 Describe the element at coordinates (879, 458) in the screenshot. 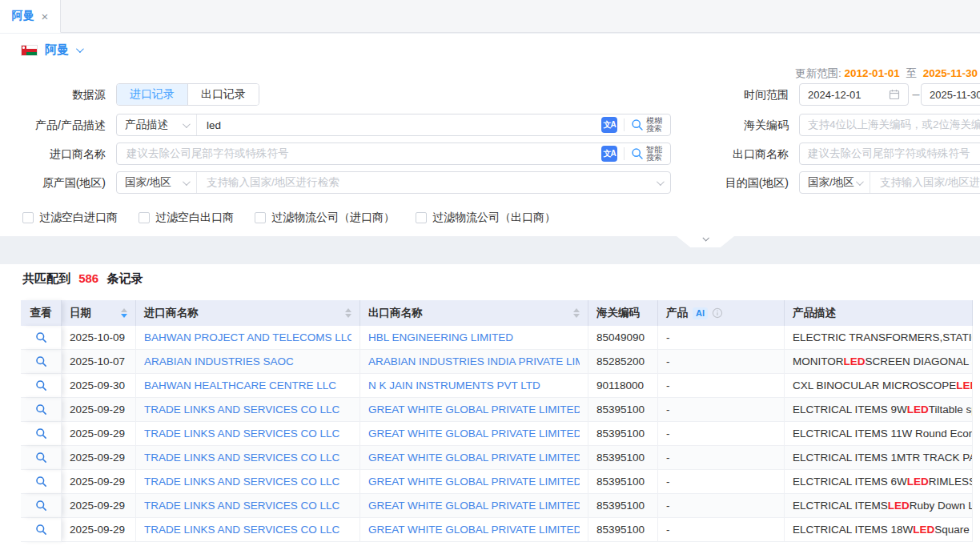

I see `description-cell: ELCTRICAL ITEMS 1MTR TRACK PATT...` at that location.